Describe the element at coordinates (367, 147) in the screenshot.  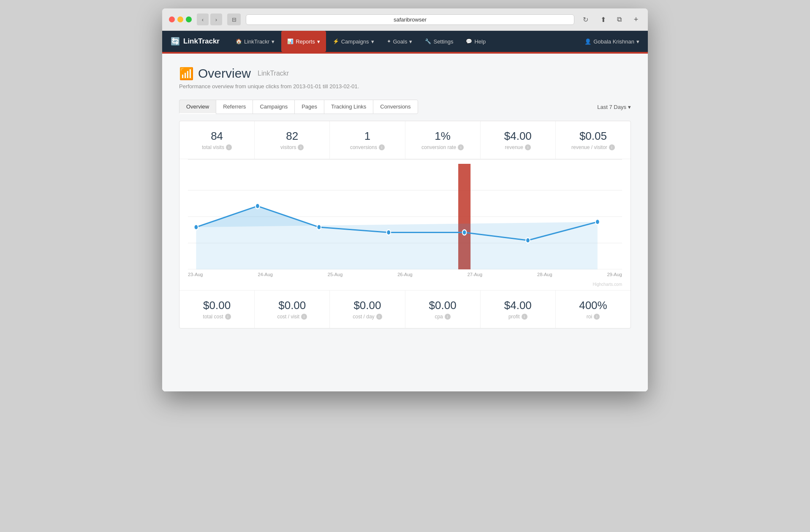
I see `stat-label-conversions: conversions i` at that location.